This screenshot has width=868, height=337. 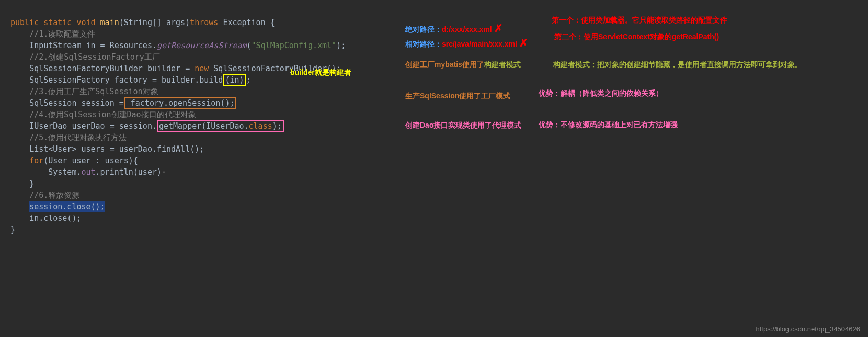 What do you see at coordinates (601, 94) in the screenshot?
I see `session-adv-annotation: 优势：解耦（降低类之间的依赖关系）` at bounding box center [601, 94].